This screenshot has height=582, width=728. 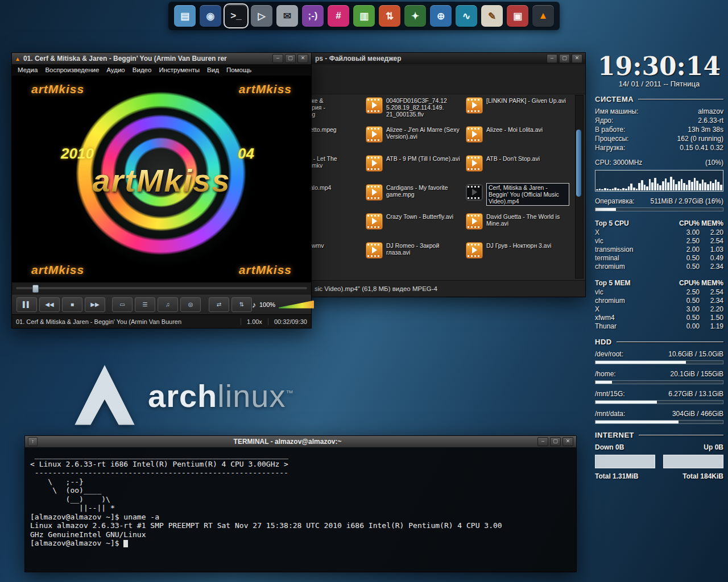 I want to click on pause-button: ▌▌, so click(x=27, y=305).